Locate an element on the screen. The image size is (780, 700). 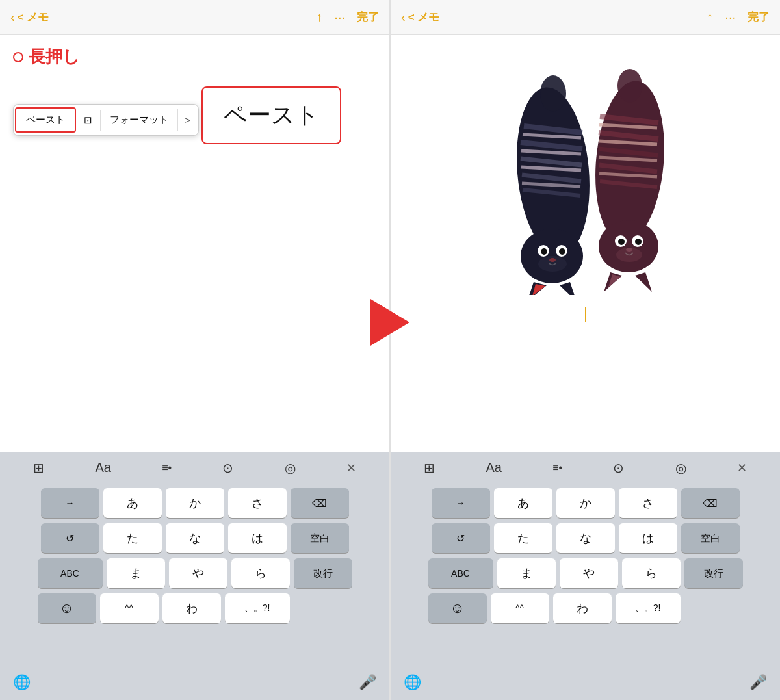
left-camera-icon: ⊙ is located at coordinates (228, 468).